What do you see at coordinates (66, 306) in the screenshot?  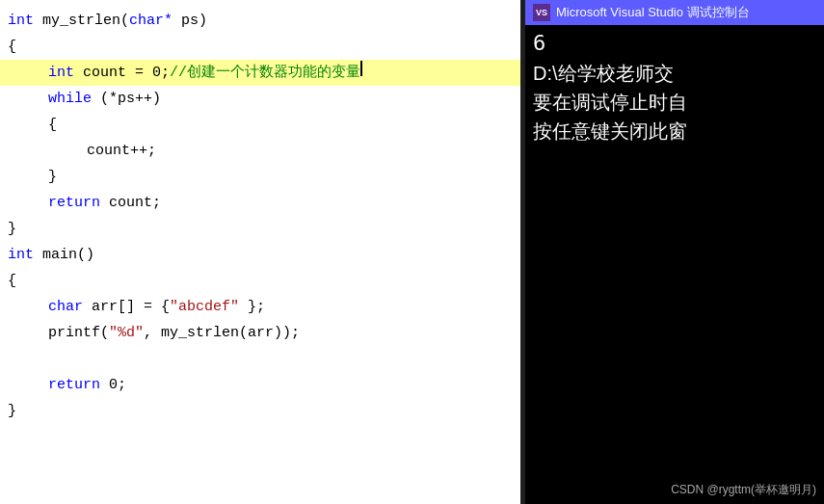 I see `keyword-char: char` at bounding box center [66, 306].